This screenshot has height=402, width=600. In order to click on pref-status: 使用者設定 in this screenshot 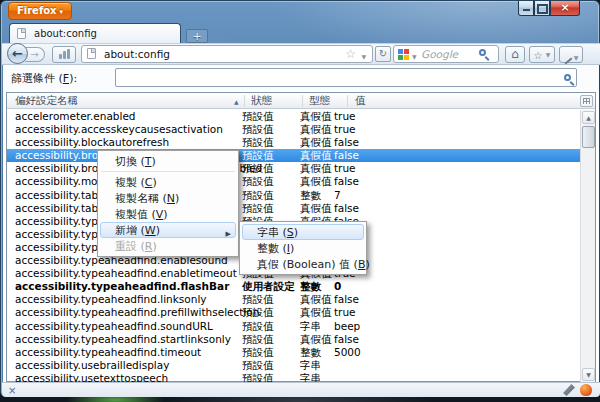, I will do `click(268, 286)`.